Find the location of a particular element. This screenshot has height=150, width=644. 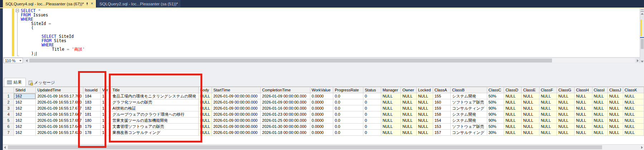

code-line: SELECT SiteId is located at coordinates (321, 36).